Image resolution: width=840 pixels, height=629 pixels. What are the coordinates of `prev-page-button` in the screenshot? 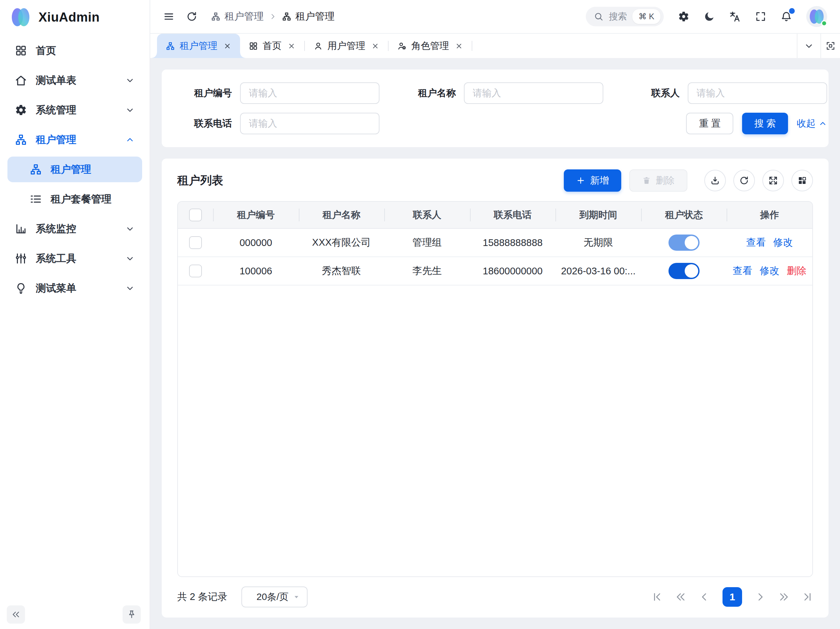 It's located at (704, 597).